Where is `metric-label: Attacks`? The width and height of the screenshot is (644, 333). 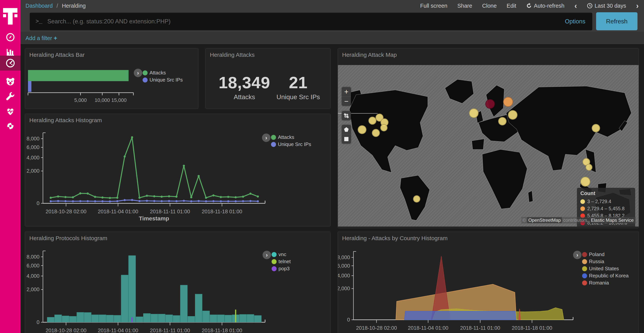 metric-label: Attacks is located at coordinates (244, 97).